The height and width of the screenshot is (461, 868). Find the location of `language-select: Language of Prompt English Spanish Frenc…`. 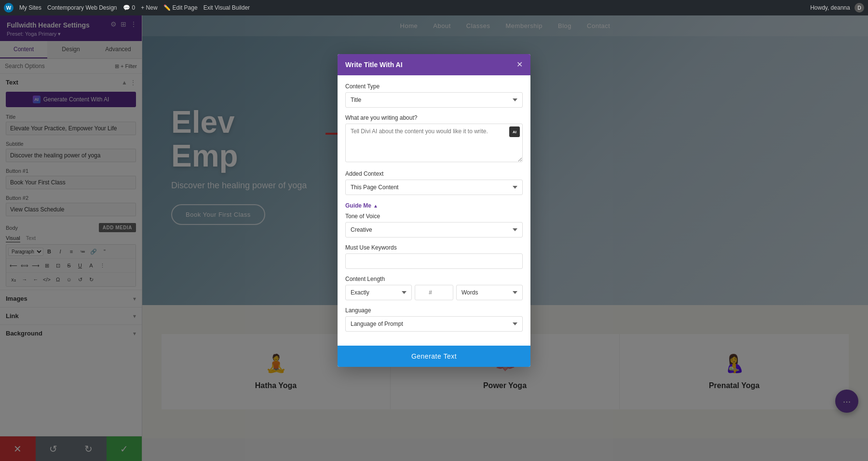

language-select: Language of Prompt English Spanish Frenc… is located at coordinates (434, 324).